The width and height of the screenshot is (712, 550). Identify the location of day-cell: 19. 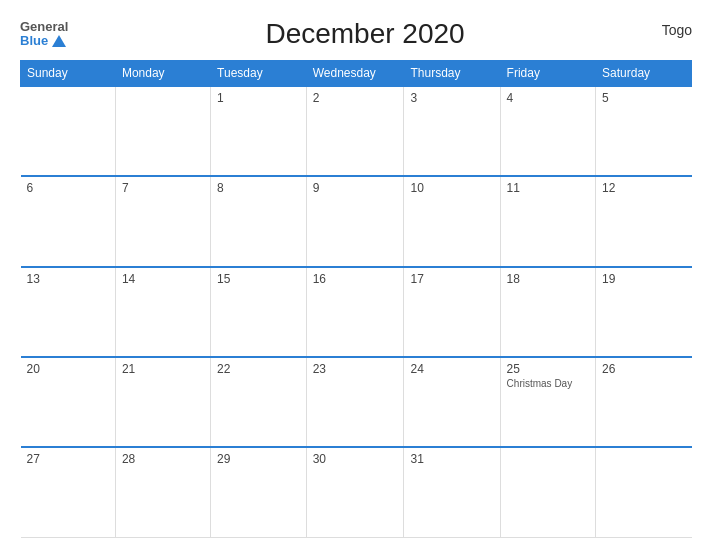
(644, 312).